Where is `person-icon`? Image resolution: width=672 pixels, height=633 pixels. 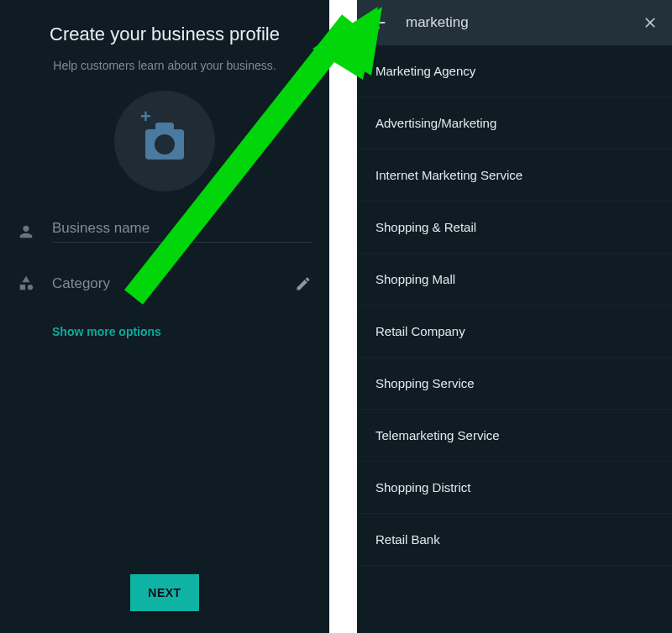 person-icon is located at coordinates (26, 232).